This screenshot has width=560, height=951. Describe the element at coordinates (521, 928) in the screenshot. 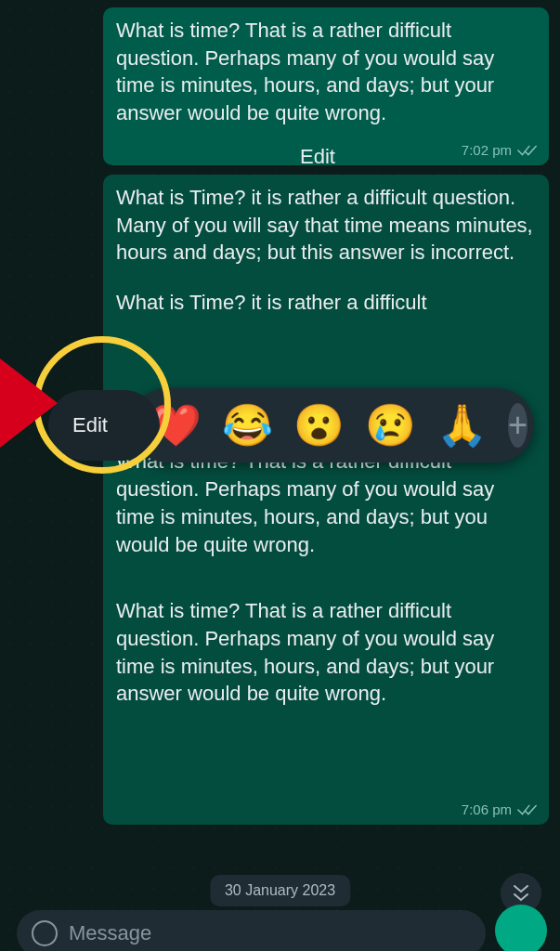

I see `voice-record-button` at that location.